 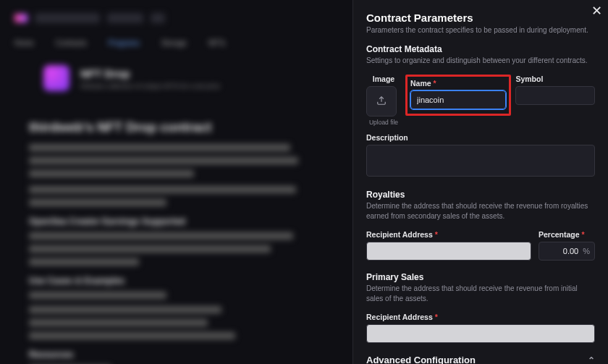 What do you see at coordinates (481, 195) in the screenshot?
I see `royalties-heading: Royalties` at bounding box center [481, 195].